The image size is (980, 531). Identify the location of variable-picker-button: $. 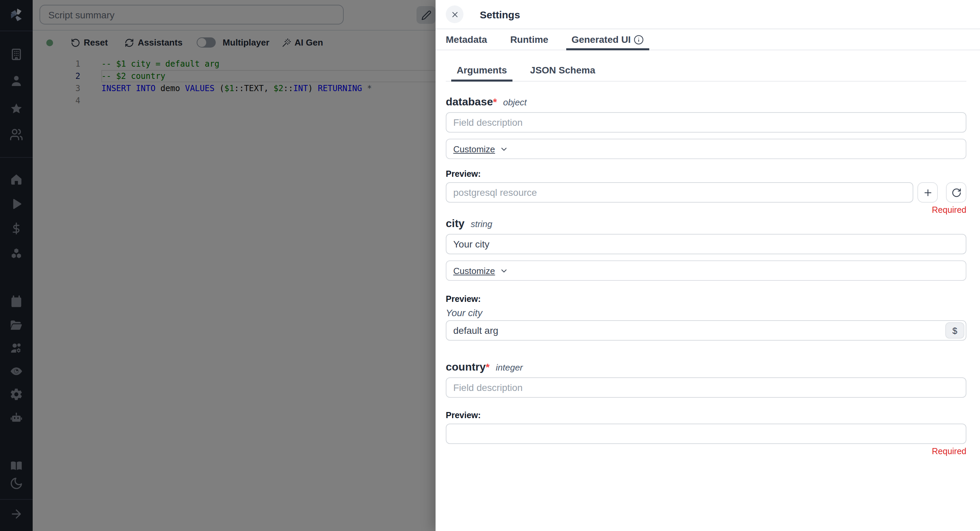
(955, 331).